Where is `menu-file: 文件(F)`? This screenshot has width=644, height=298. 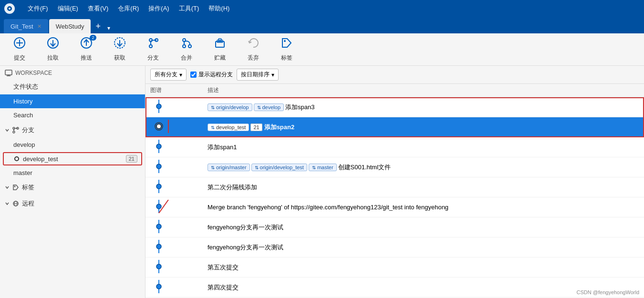 menu-file: 文件(F) is located at coordinates (38, 9).